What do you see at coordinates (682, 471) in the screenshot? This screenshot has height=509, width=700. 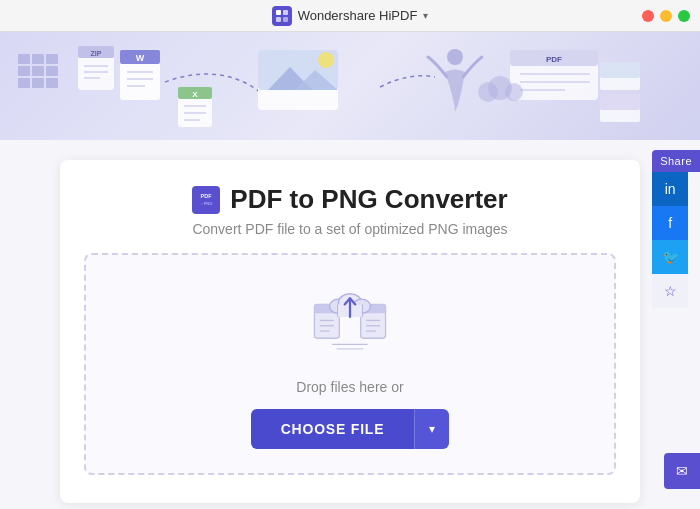 I see `email-button: ✉` at bounding box center [682, 471].